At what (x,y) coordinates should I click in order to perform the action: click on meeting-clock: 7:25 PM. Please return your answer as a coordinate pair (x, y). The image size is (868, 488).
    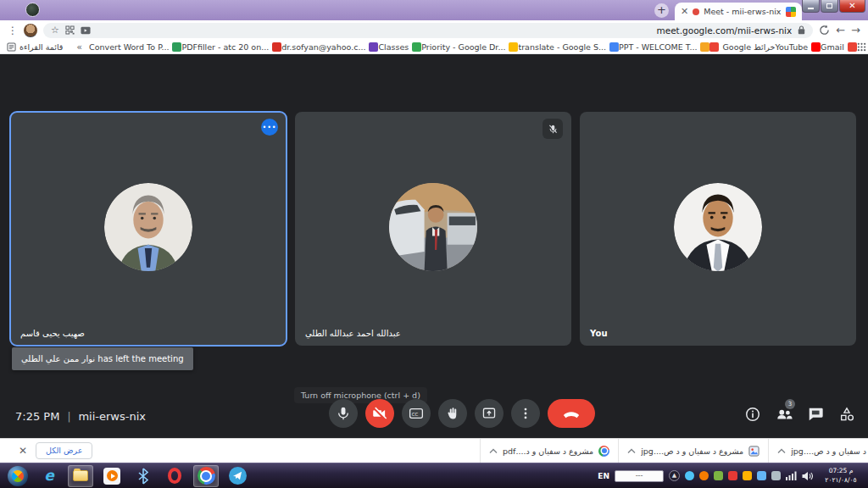
    Looking at the image, I should click on (37, 417).